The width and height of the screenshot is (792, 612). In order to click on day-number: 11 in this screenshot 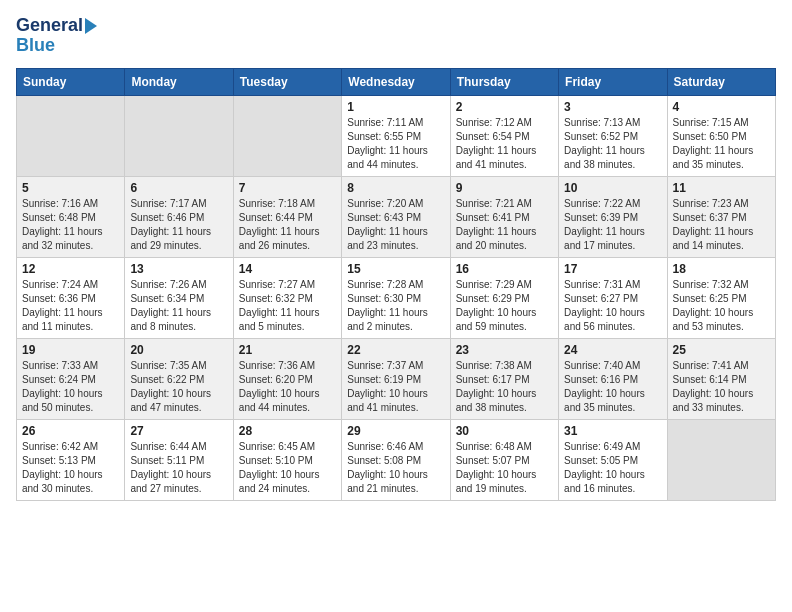, I will do `click(722, 188)`.